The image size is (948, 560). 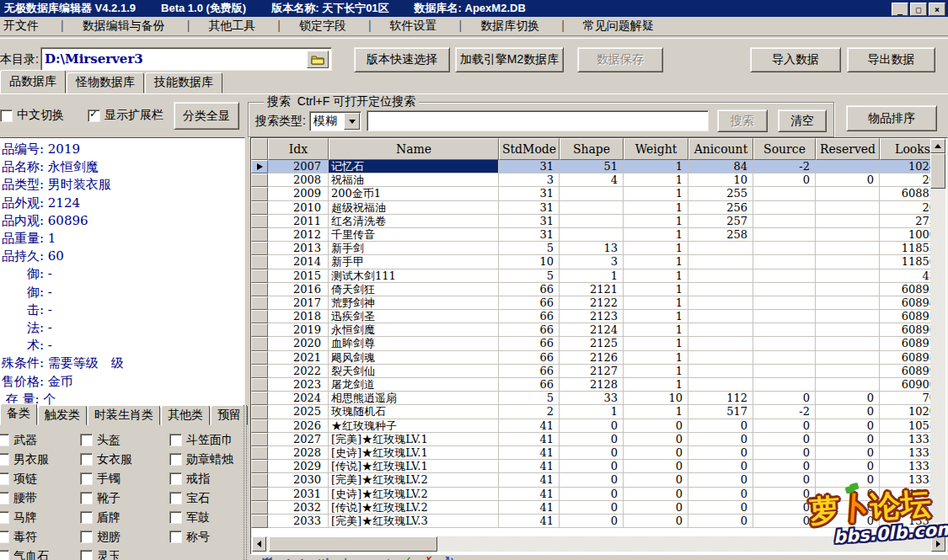 What do you see at coordinates (414, 180) in the screenshot?
I see `cell-name: 祝福油` at bounding box center [414, 180].